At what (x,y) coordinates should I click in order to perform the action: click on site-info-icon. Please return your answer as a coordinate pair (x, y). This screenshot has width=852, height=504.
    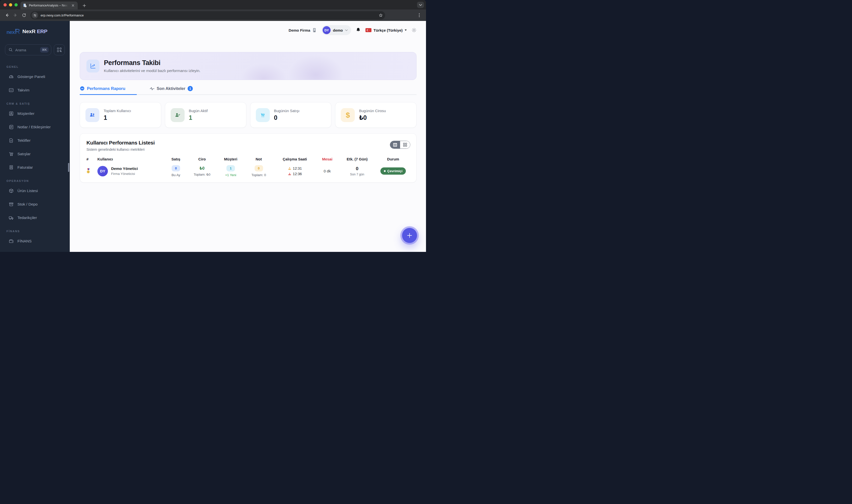
    Looking at the image, I should click on (35, 15).